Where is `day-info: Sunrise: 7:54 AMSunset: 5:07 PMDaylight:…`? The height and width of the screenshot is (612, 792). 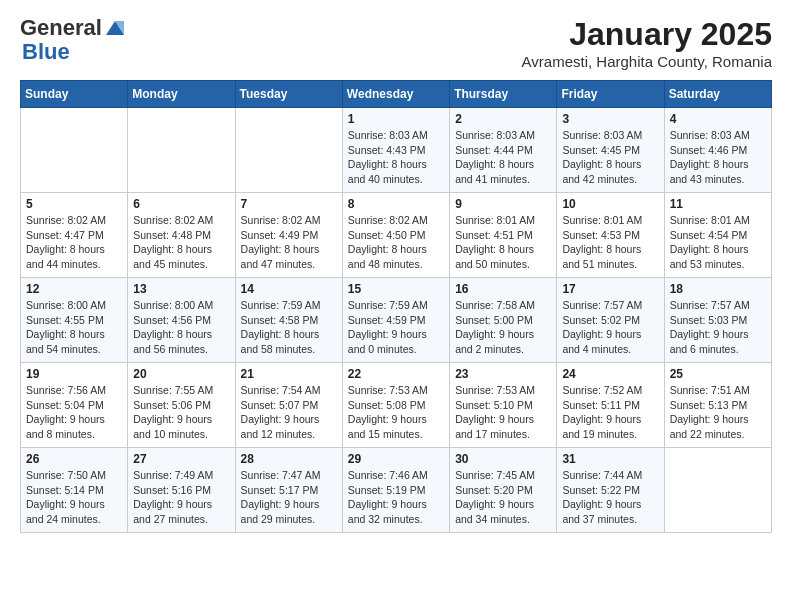 day-info: Sunrise: 7:54 AMSunset: 5:07 PMDaylight:… is located at coordinates (289, 412).